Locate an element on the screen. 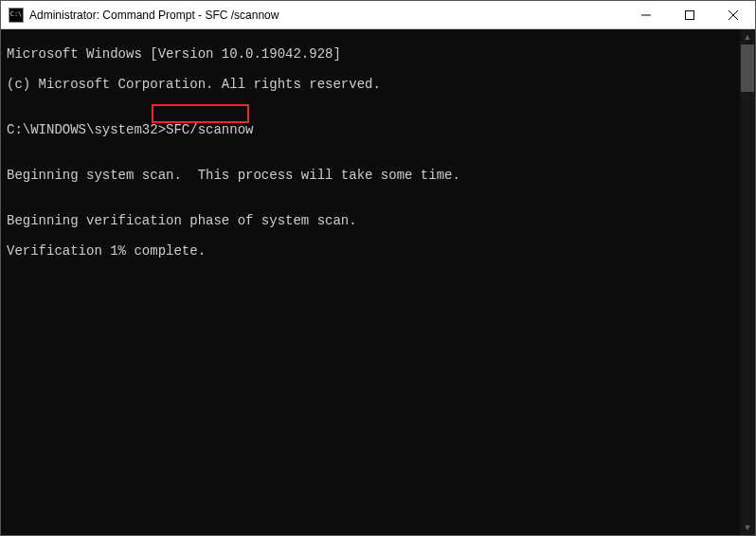 This screenshot has width=756, height=536. prompt-line: C:\WINDOWS\system32>SFC/scannow is located at coordinates (373, 130).